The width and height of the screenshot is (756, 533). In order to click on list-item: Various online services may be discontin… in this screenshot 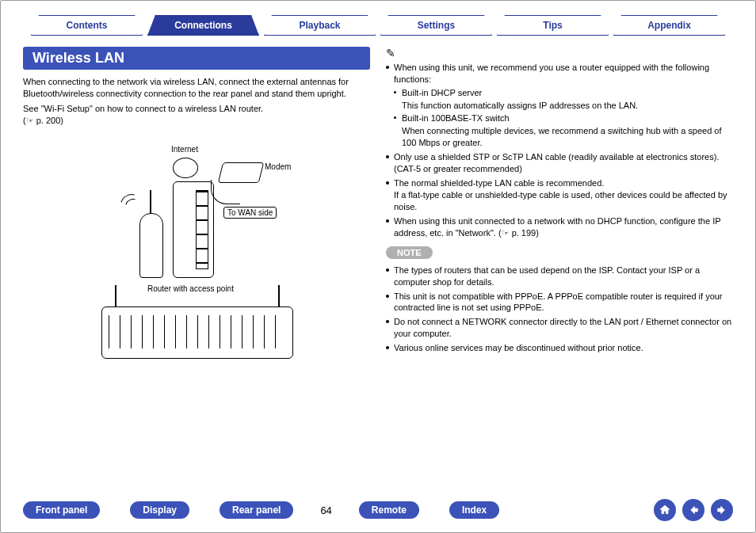, I will do `click(559, 348)`.